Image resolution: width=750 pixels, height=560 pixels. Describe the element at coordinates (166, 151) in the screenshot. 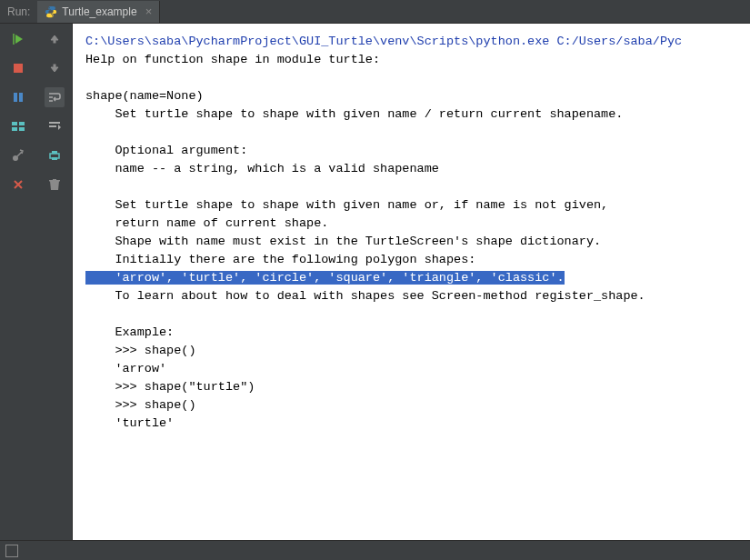

I see `console-line: Optional argument:` at that location.